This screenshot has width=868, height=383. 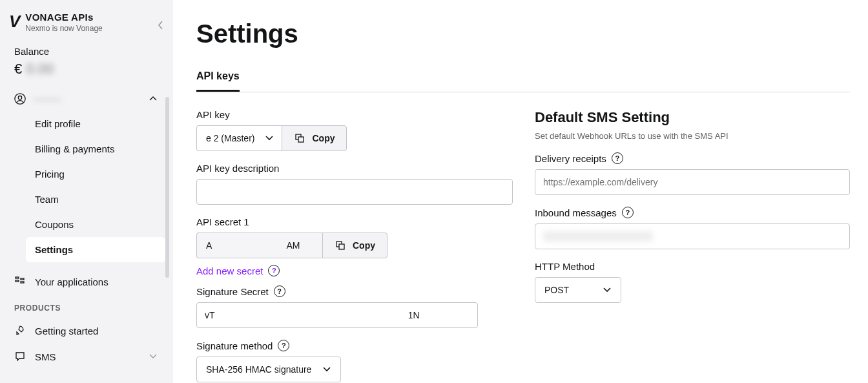 What do you see at coordinates (87, 52) in the screenshot?
I see `balance-label: Balance` at bounding box center [87, 52].